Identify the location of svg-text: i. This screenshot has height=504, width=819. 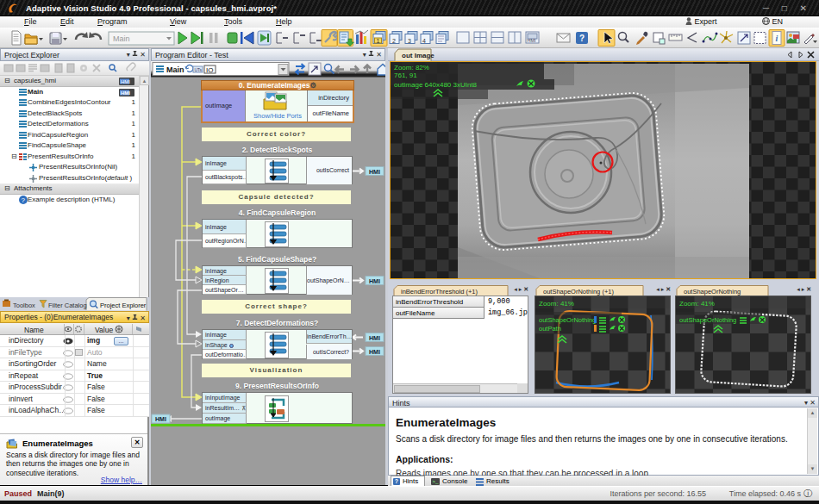
(778, 38).